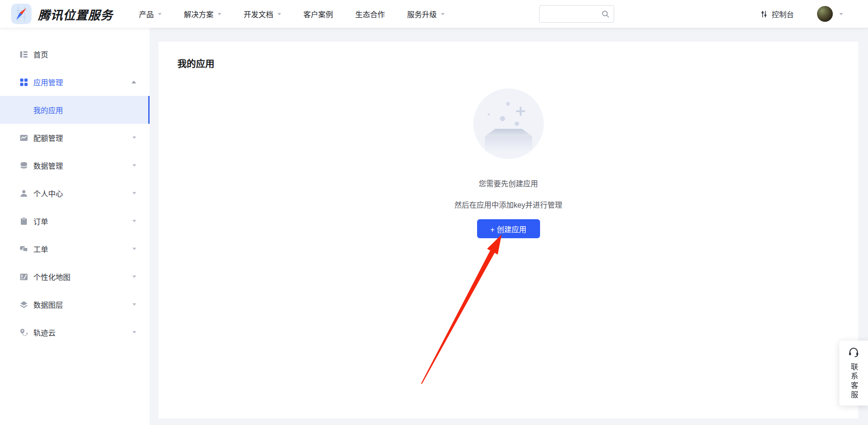  What do you see at coordinates (24, 194) in the screenshot?
I see `user-icon` at bounding box center [24, 194].